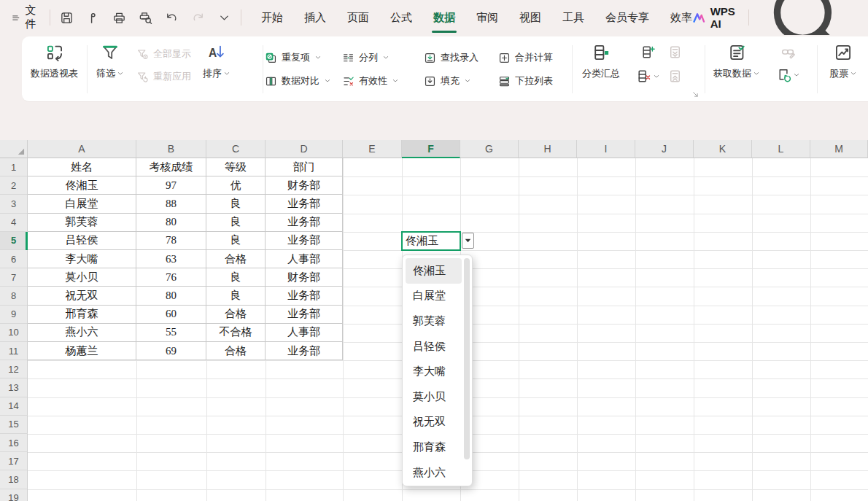 The height and width of the screenshot is (501, 868). What do you see at coordinates (14, 407) in the screenshot?
I see `row-header-14: 14` at bounding box center [14, 407].